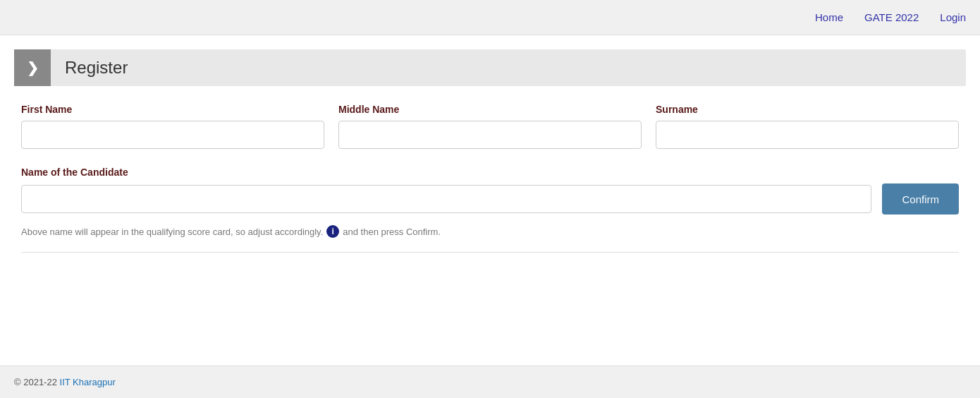 This screenshot has width=980, height=398. What do you see at coordinates (75, 172) in the screenshot?
I see `candidate-name-label: Name of the Candidate` at bounding box center [75, 172].